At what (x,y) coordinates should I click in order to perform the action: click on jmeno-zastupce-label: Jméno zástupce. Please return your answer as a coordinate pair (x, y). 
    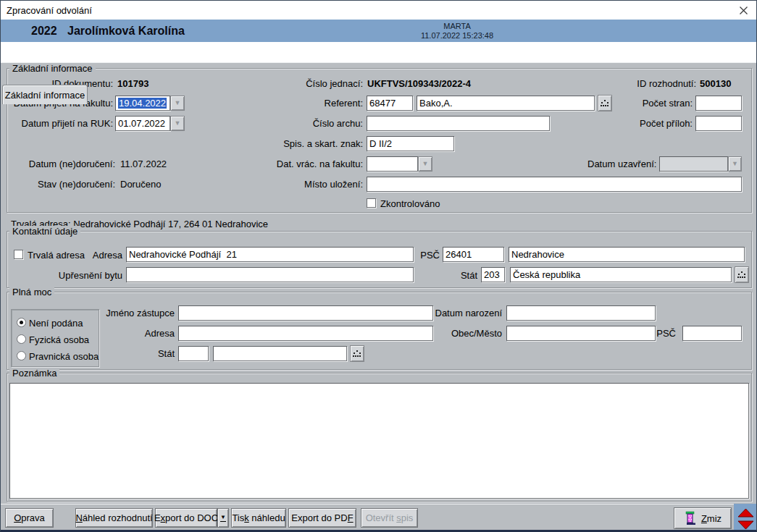
    Looking at the image, I should click on (138, 313).